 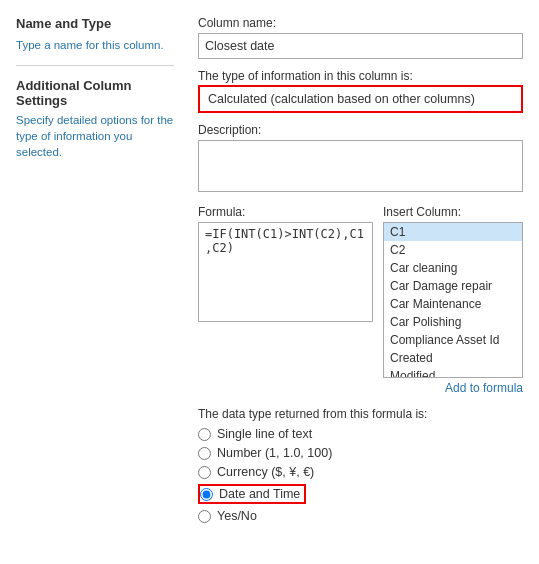 What do you see at coordinates (260, 494) in the screenshot?
I see `radio-datetime-label: Date and Time` at bounding box center [260, 494].